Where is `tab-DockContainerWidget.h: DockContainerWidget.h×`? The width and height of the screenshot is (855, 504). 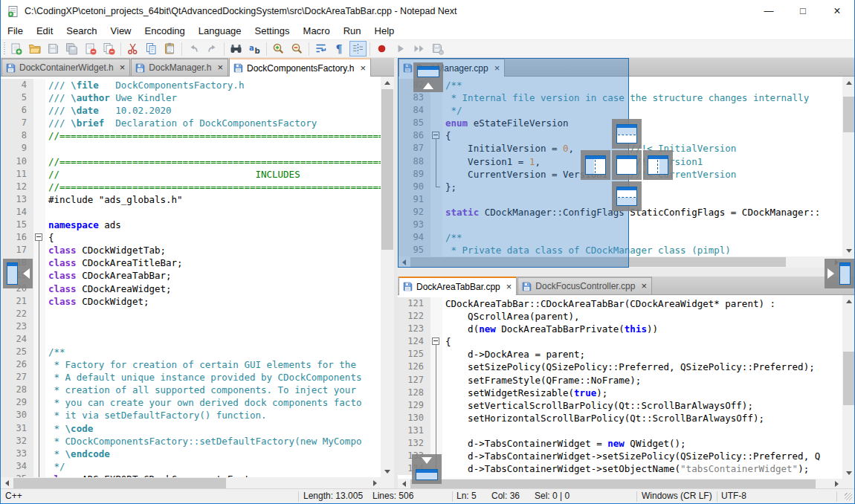 tab-DockContainerWidget.h: DockContainerWidget.h× is located at coordinates (65, 67).